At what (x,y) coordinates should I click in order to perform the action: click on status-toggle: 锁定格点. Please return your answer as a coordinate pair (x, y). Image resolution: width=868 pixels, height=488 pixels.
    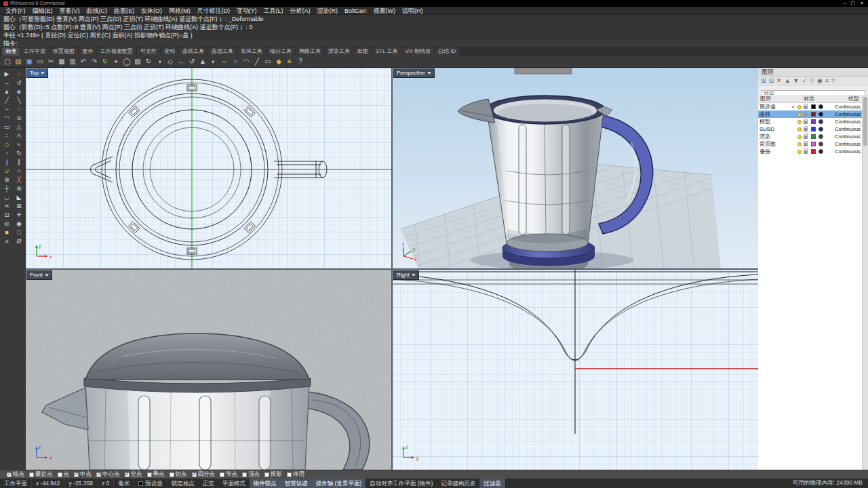
    Looking at the image, I should click on (183, 483).